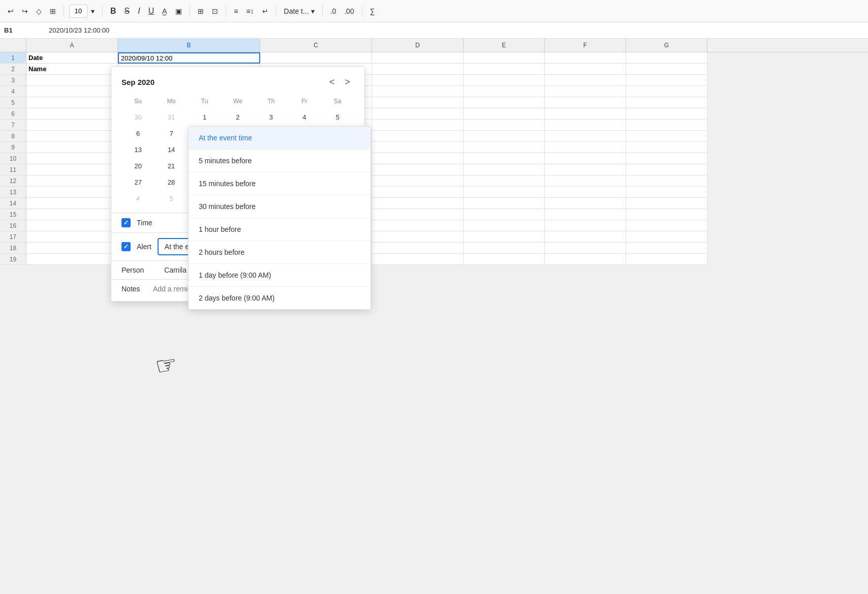 This screenshot has width=868, height=594. I want to click on cell-e17, so click(504, 237).